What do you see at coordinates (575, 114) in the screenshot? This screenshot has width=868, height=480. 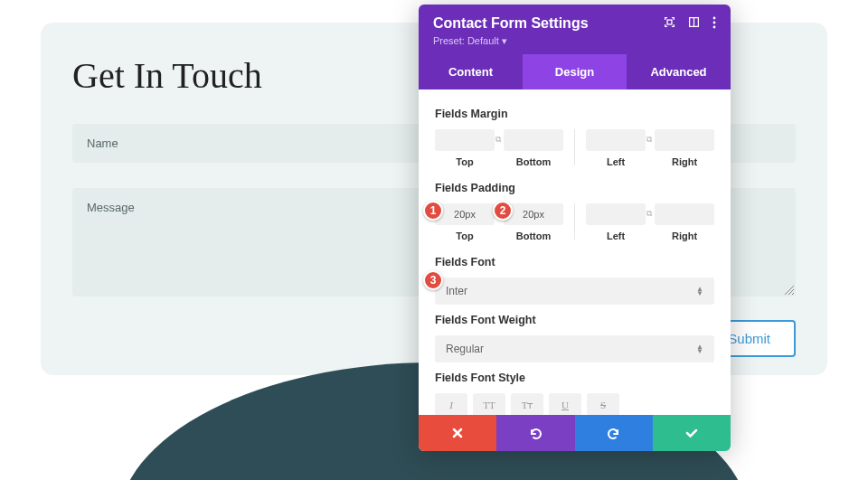 I see `fields-margin-label: Fields Margin` at bounding box center [575, 114].